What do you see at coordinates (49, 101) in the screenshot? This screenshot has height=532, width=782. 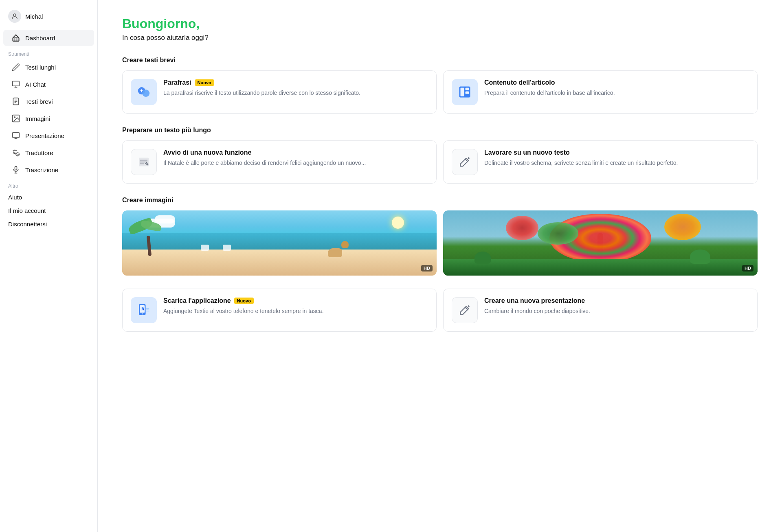 I see `sidebar-item-testi-brevi: Testi brevi` at bounding box center [49, 101].